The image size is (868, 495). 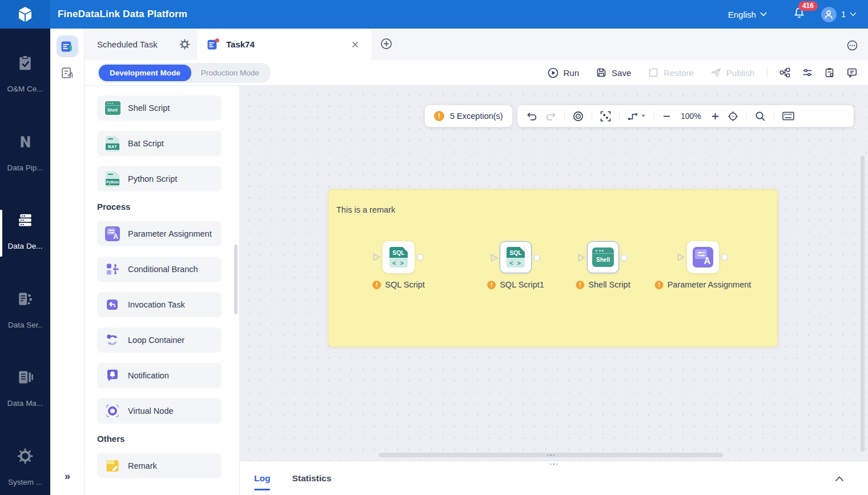 I want to click on palette-section-process: Process, so click(x=168, y=207).